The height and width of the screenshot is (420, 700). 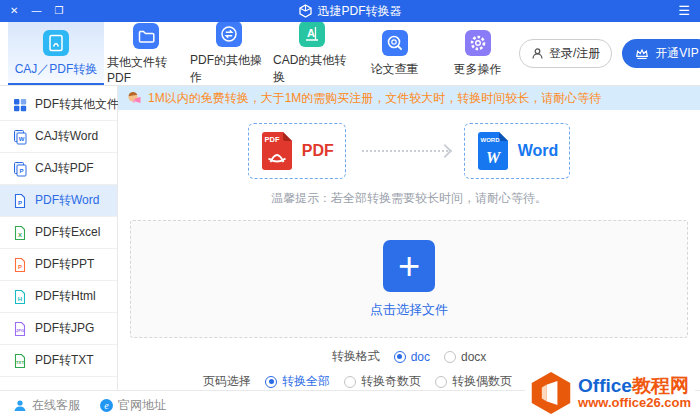 What do you see at coordinates (474, 382) in the screenshot?
I see `radio-even-pages: 转换偶数页` at bounding box center [474, 382].